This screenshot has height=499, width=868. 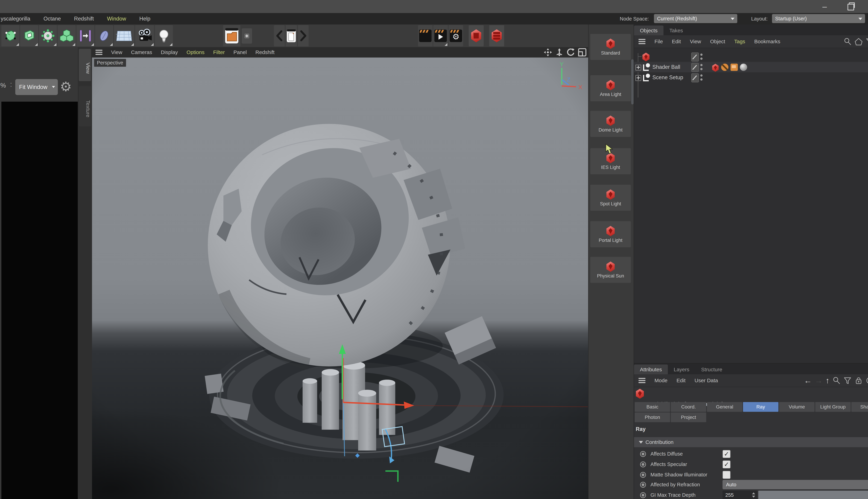 I want to click on spot-light-button: Spot Light, so click(x=611, y=198).